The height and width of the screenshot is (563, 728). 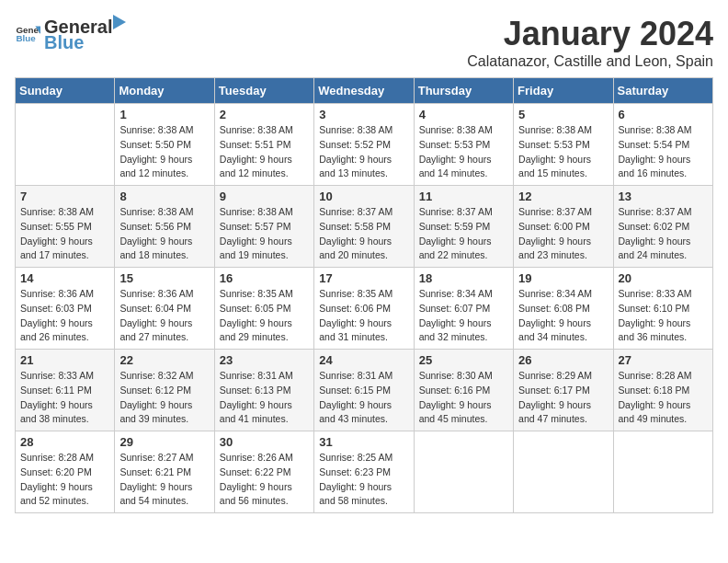 What do you see at coordinates (65, 91) in the screenshot?
I see `column-header-sunday: Sunday` at bounding box center [65, 91].